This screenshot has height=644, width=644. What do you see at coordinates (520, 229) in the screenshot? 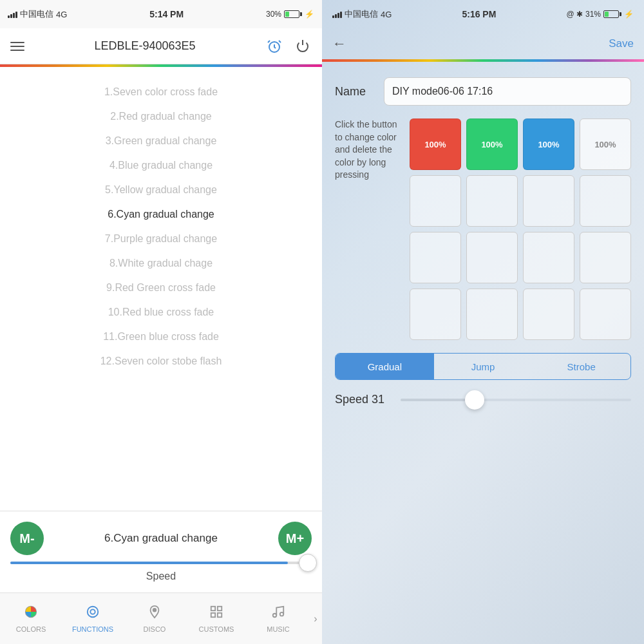
I see `color-grid: 100%100%100%100%` at bounding box center [520, 229].